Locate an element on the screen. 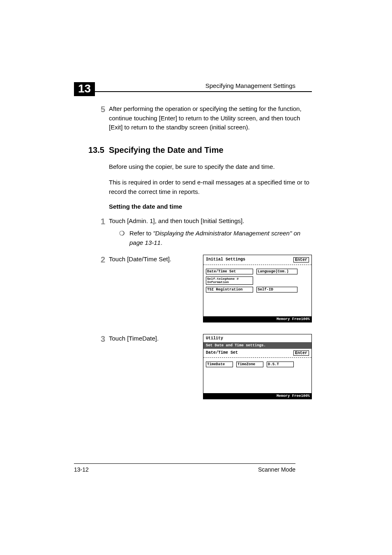  date-time-set-screenshot: Utility Set Date and Time settings. Date… is located at coordinates (257, 366).